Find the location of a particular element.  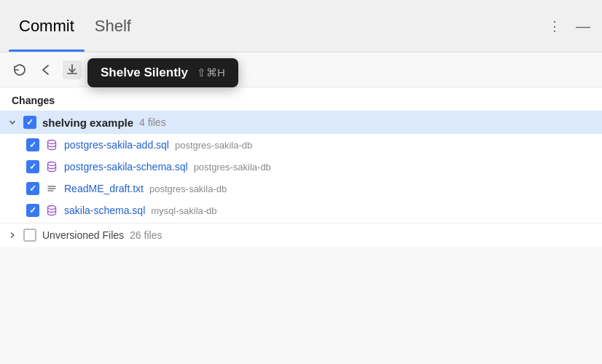

more-options-button: ⋮ is located at coordinates (555, 26).